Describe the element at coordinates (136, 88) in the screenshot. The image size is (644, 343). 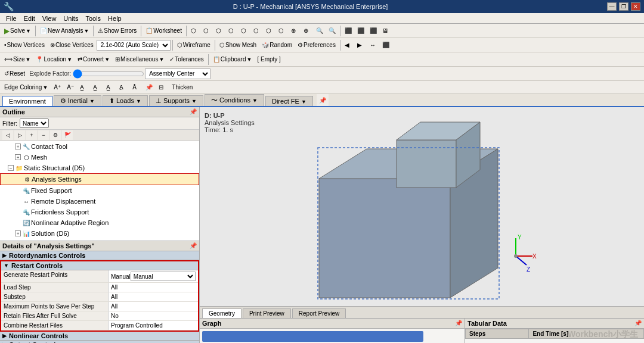
I see `edge-tool-7: Ā` at that location.